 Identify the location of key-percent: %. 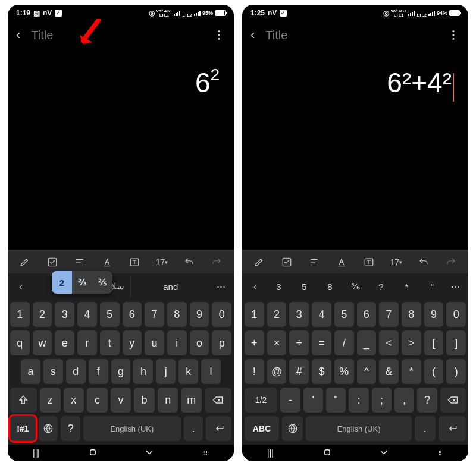
(344, 371).